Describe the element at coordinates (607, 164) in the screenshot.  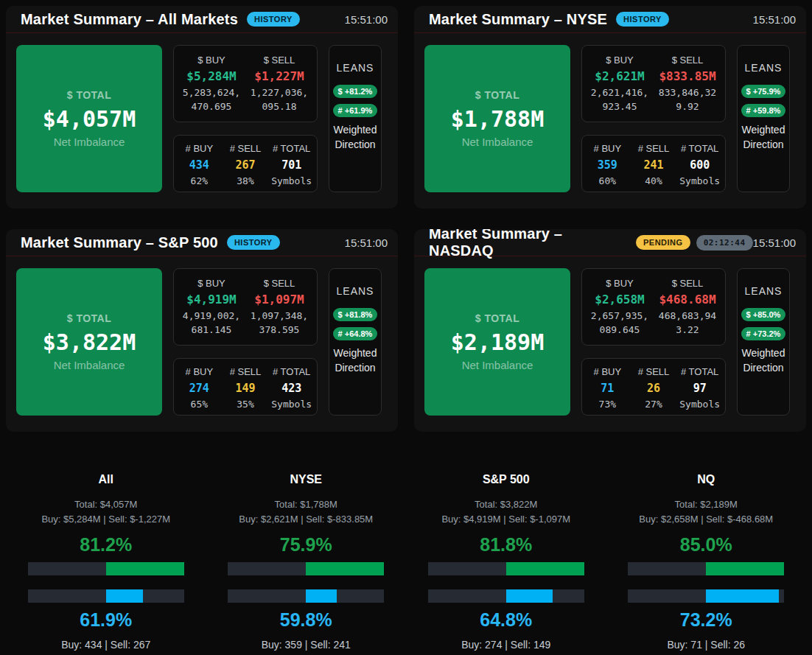
I see `count-buy-column: # BUY 359 60%` at that location.